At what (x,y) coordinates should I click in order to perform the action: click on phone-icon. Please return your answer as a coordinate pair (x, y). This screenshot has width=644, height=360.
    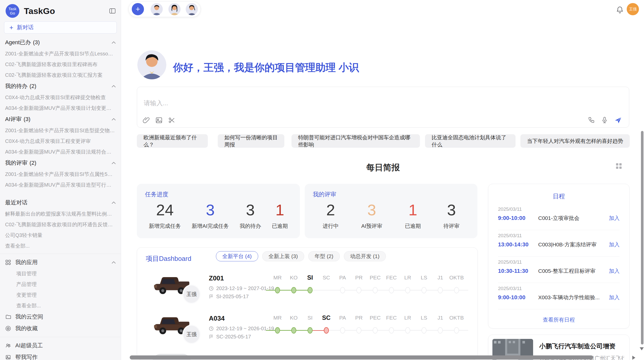
    Looking at the image, I should click on (591, 120).